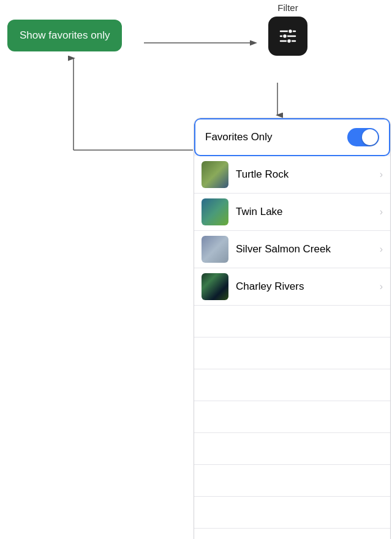  I want to click on list-item: Twin Lake ›, so click(292, 212).